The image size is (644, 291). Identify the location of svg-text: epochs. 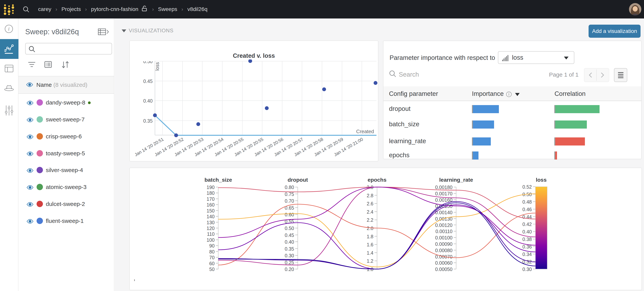
(377, 180).